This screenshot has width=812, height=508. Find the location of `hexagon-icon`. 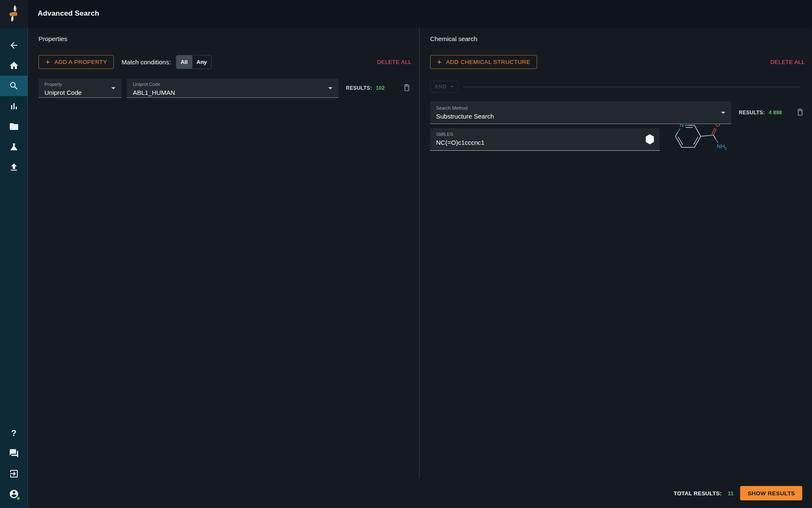

hexagon-icon is located at coordinates (650, 140).